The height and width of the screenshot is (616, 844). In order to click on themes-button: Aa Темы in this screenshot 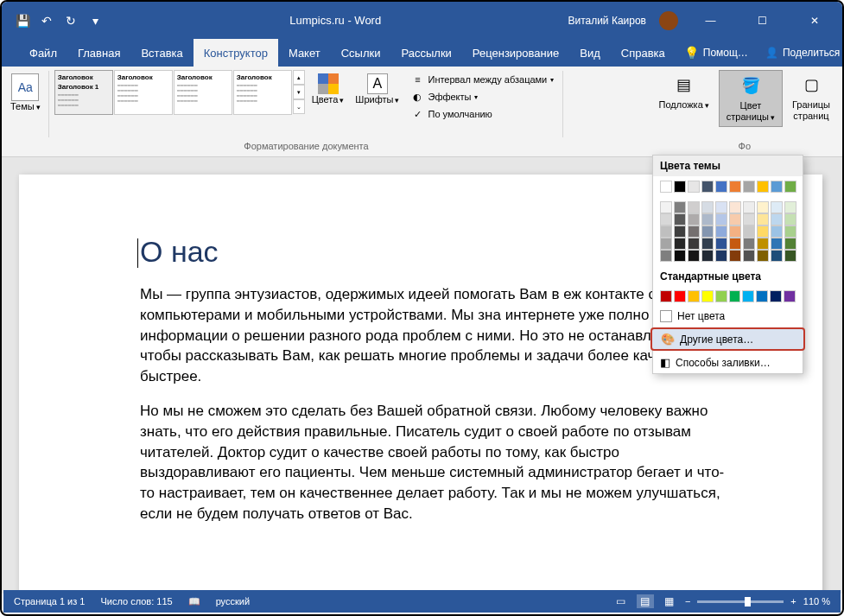, I will do `click(26, 92)`.